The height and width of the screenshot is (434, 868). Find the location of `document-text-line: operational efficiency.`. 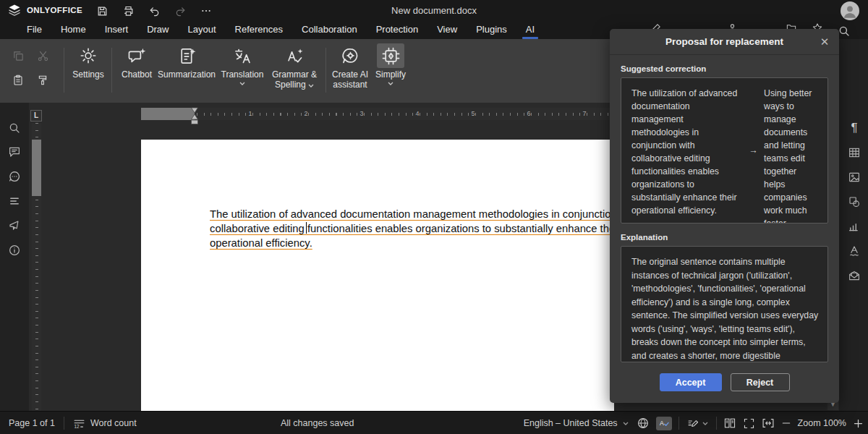

document-text-line: operational efficiency. is located at coordinates (261, 243).